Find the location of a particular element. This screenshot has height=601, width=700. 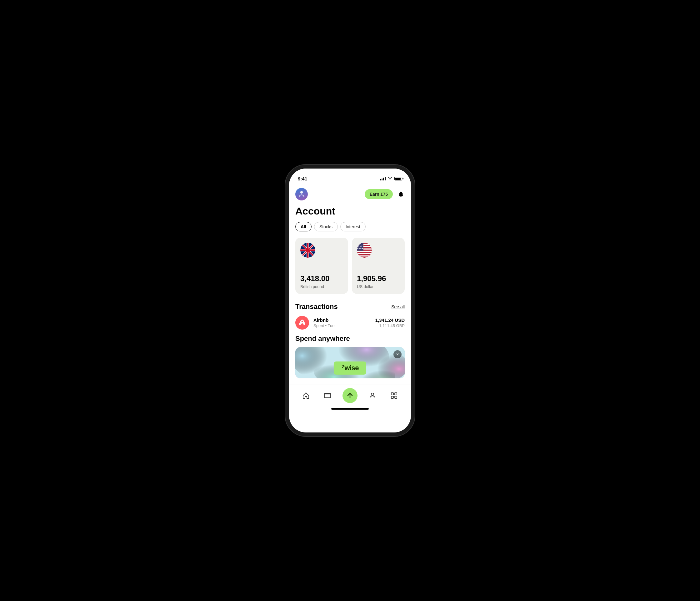

status-time: 9:41 is located at coordinates (303, 179).